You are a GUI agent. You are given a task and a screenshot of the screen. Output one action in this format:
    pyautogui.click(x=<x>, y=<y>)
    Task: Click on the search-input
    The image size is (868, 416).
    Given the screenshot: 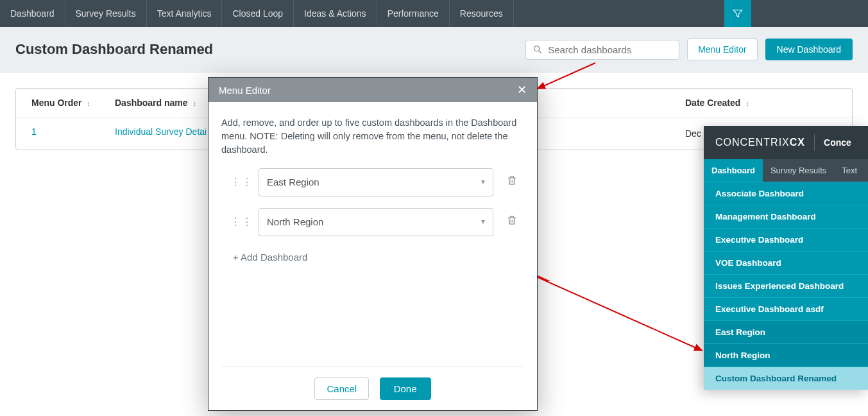 What is the action you would take?
    pyautogui.click(x=610, y=50)
    